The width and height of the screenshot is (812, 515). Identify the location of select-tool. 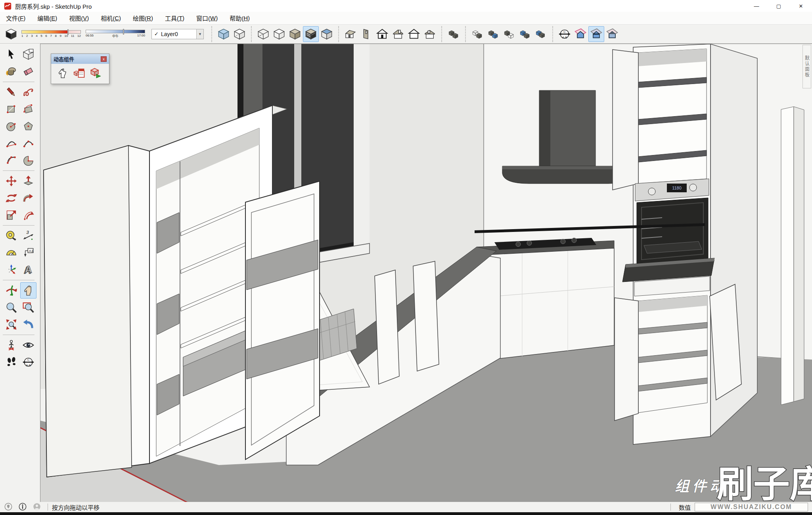
(11, 55).